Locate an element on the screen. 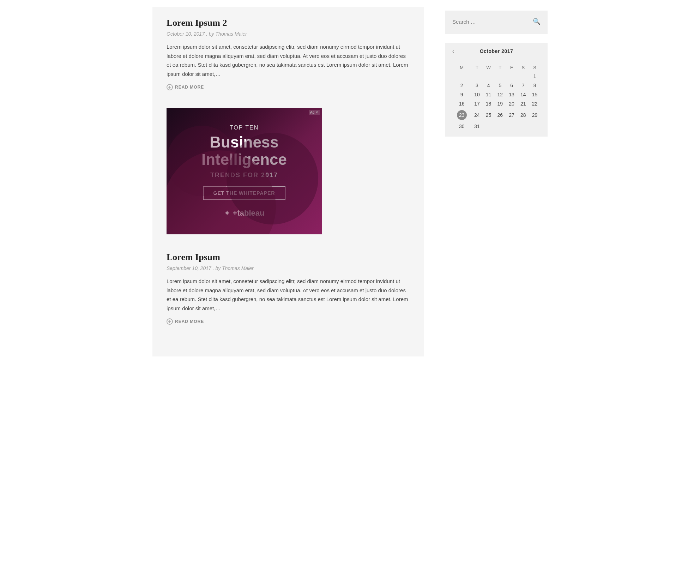 The height and width of the screenshot is (588, 700). article-1-author: Thomas Maier is located at coordinates (231, 34).